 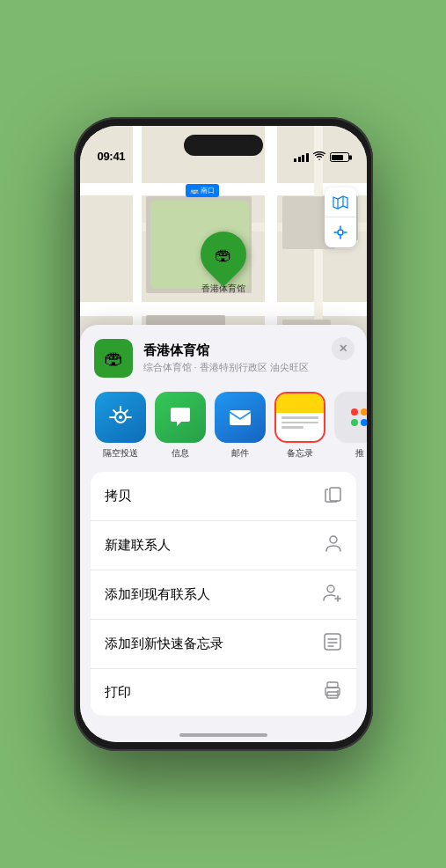 What do you see at coordinates (223, 254) in the screenshot?
I see `pin-circle: 🏟` at bounding box center [223, 254].